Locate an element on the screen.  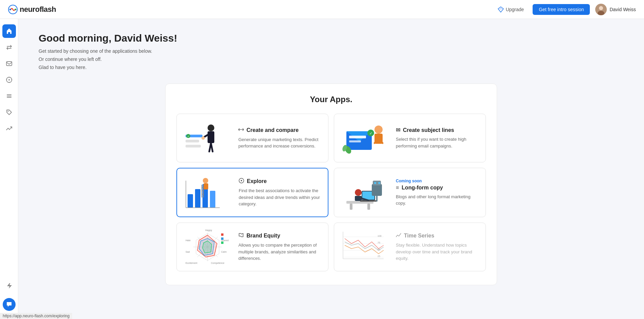
chat-bubble-button is located at coordinates (9, 304).